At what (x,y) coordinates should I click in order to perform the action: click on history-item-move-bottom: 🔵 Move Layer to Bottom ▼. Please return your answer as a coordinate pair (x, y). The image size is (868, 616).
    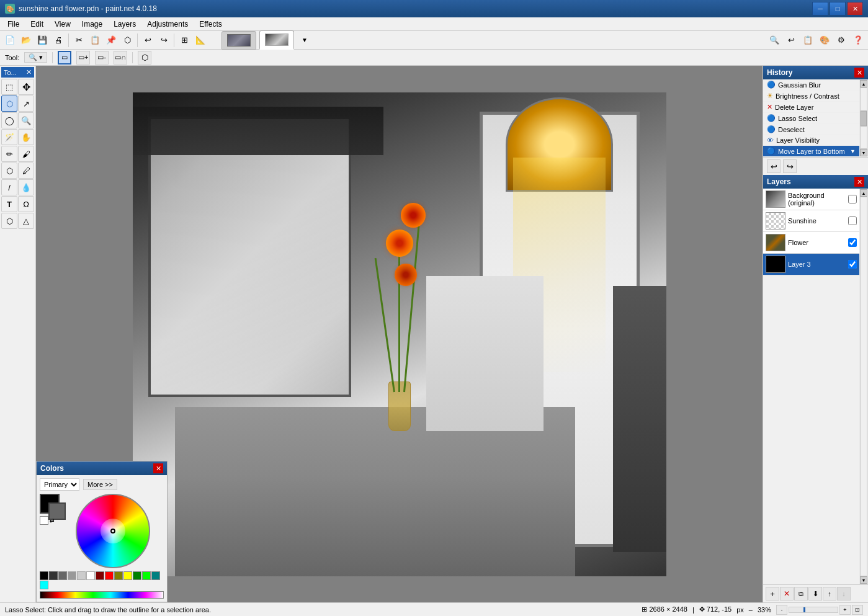
    Looking at the image, I should click on (812, 151).